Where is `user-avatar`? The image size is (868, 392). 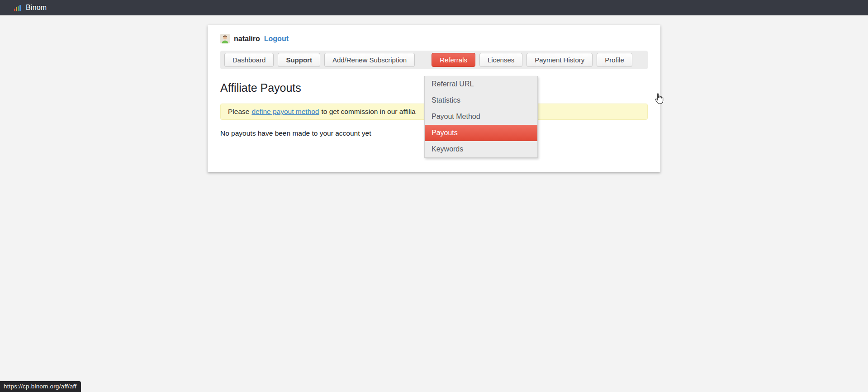
user-avatar is located at coordinates (225, 39).